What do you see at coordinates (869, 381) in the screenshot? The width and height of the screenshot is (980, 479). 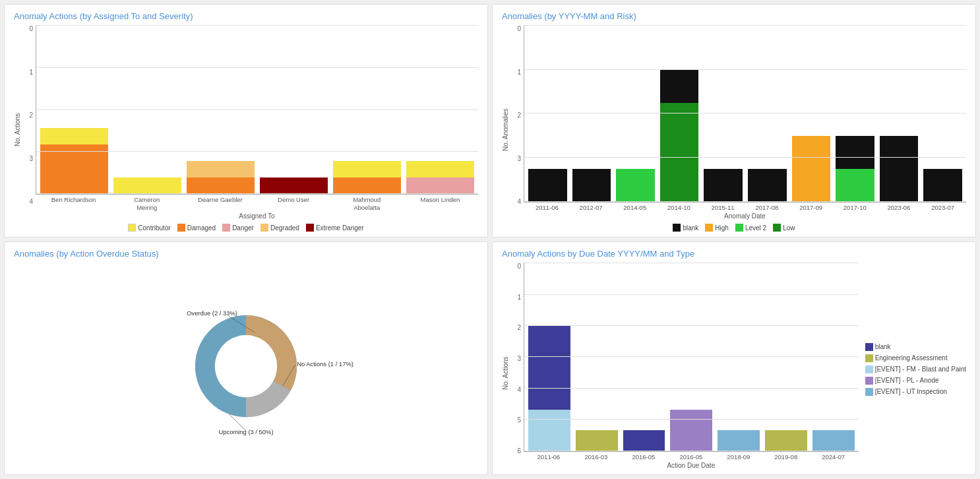 I see `swatch-pl-anode` at bounding box center [869, 381].